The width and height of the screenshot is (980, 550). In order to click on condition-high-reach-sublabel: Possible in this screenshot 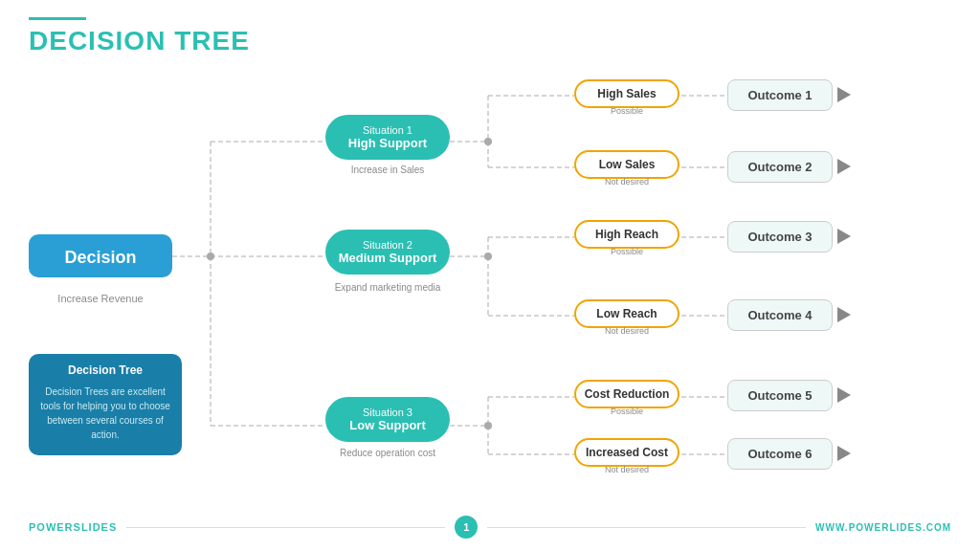, I will do `click(627, 252)`.